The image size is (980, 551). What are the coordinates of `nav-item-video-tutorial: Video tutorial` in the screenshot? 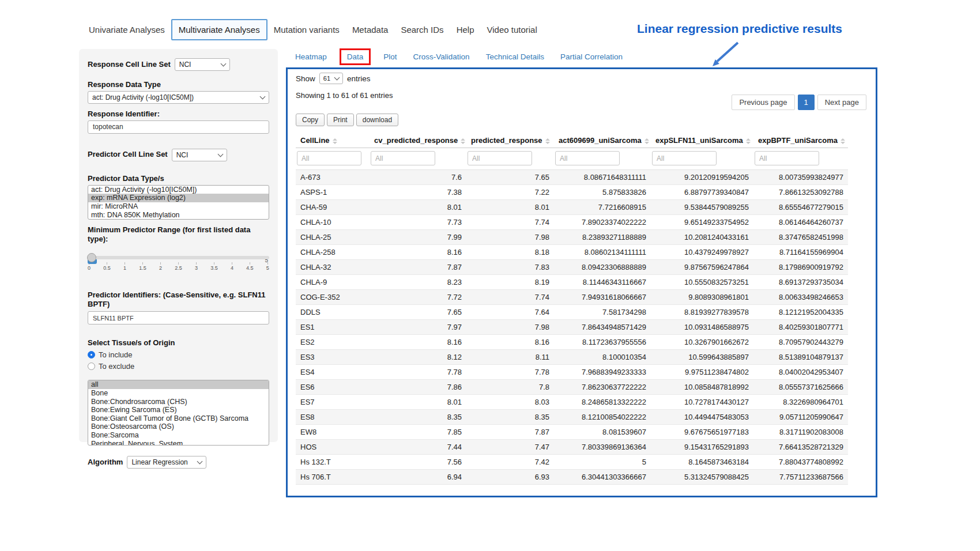 It's located at (512, 30).